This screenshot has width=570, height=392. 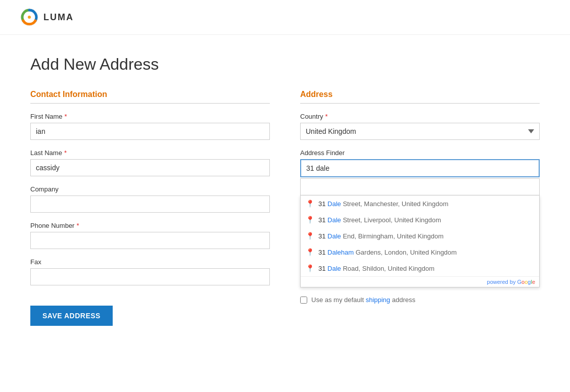 What do you see at coordinates (420, 116) in the screenshot?
I see `country-label: Country*` at bounding box center [420, 116].